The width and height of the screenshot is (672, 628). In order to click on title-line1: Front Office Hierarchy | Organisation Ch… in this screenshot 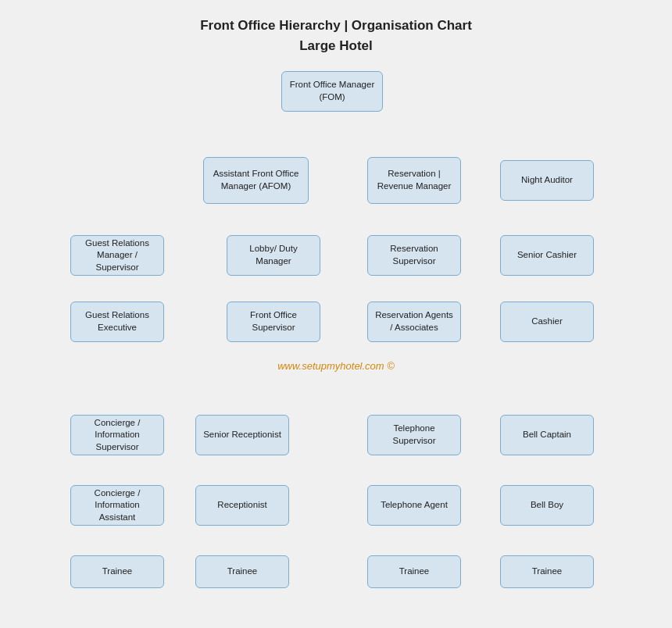, I will do `click(336, 25)`.